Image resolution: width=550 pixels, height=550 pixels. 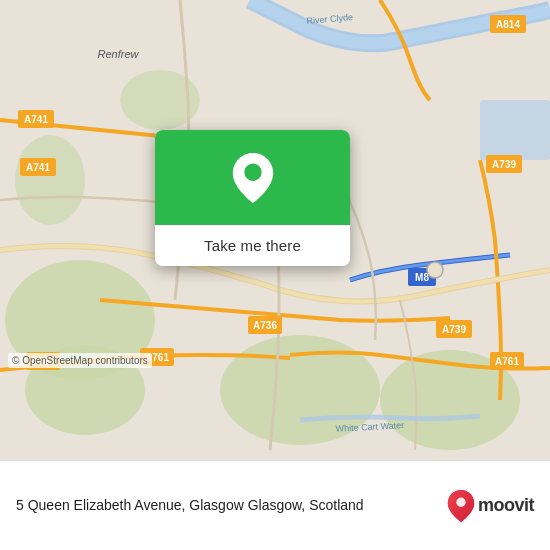 I want to click on popup-header, so click(x=252, y=178).